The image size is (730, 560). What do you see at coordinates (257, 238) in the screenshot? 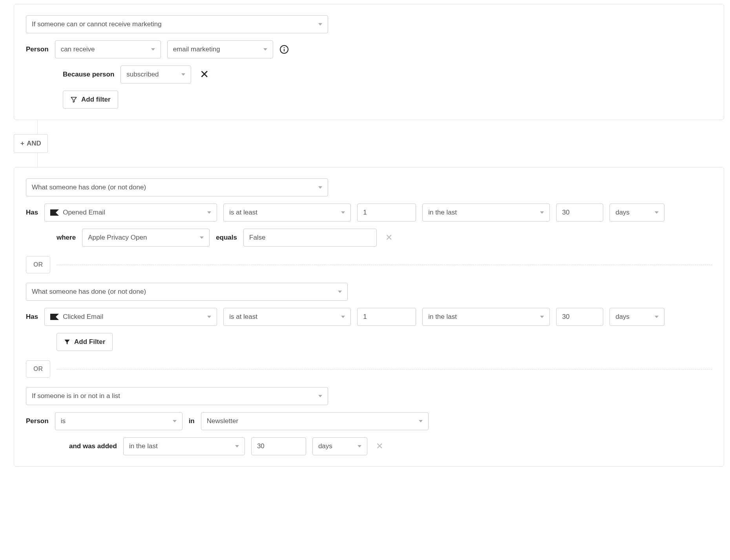
I see `c1-where-value: False` at bounding box center [257, 238].